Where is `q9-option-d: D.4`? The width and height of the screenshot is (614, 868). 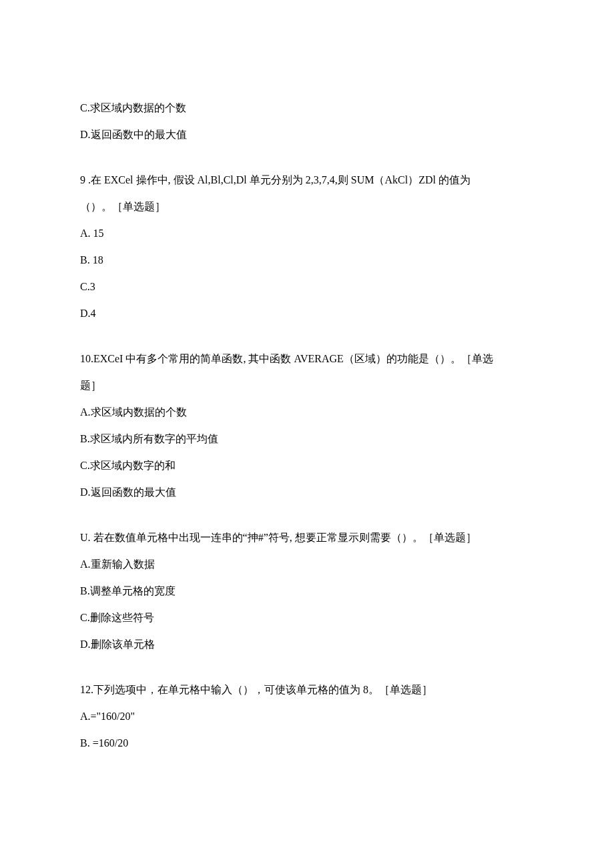
q9-option-d: D.4 is located at coordinates (307, 314).